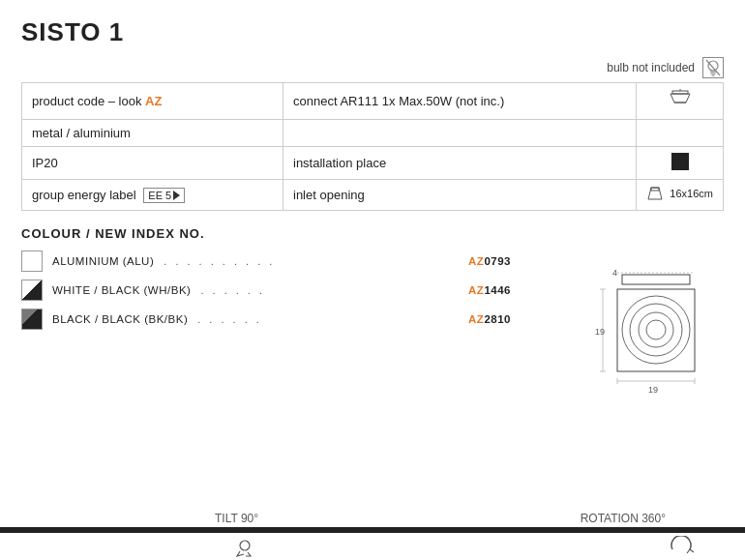 This screenshot has height=560, width=745. What do you see at coordinates (623, 518) in the screenshot?
I see `rotation-label: ROTATION 360°` at bounding box center [623, 518].